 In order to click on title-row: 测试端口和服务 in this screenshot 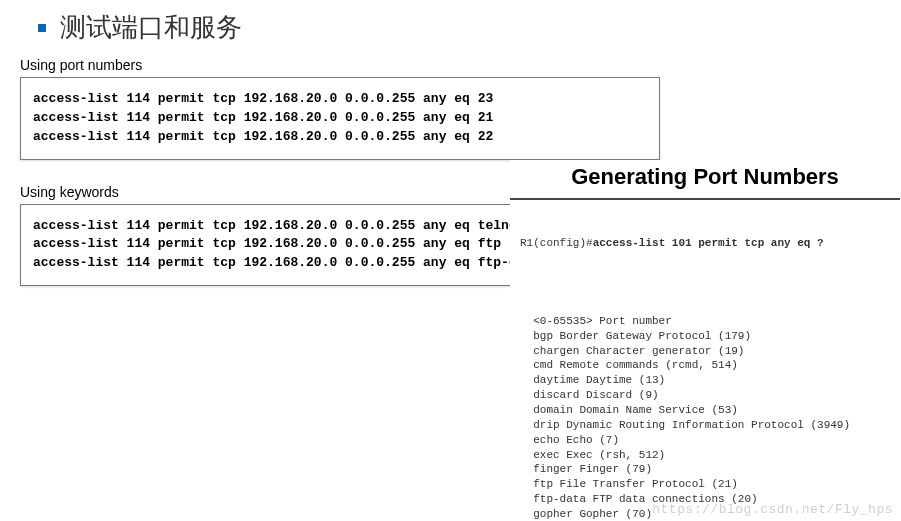, I will do `click(460, 28)`.